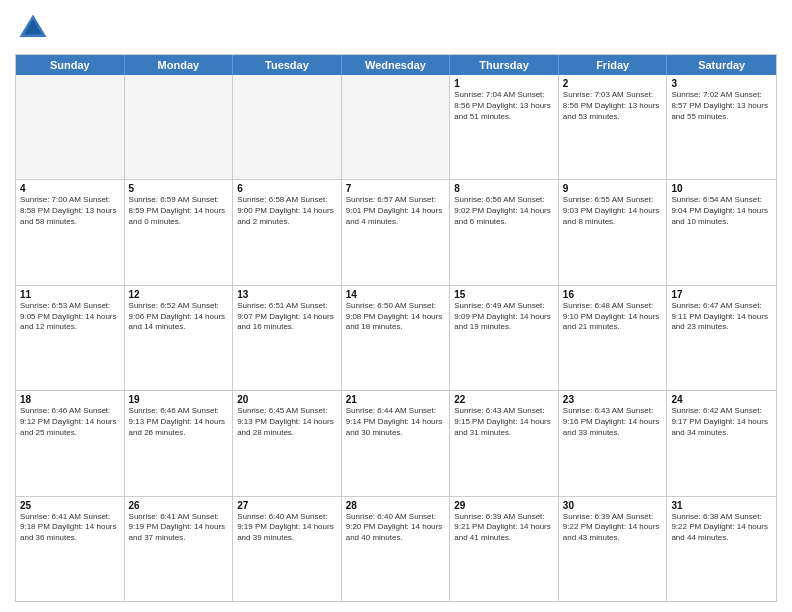 This screenshot has height=612, width=792. Describe the element at coordinates (70, 317) in the screenshot. I see `day-info: Sunrise: 6:53 AM Sunset: 9:05 PM Dayligh…` at that location.